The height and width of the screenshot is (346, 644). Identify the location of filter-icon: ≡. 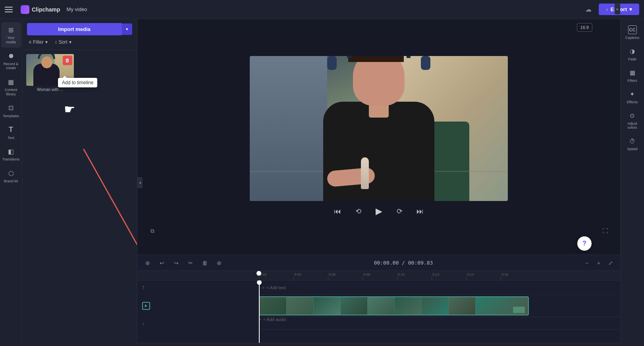
(30, 42).